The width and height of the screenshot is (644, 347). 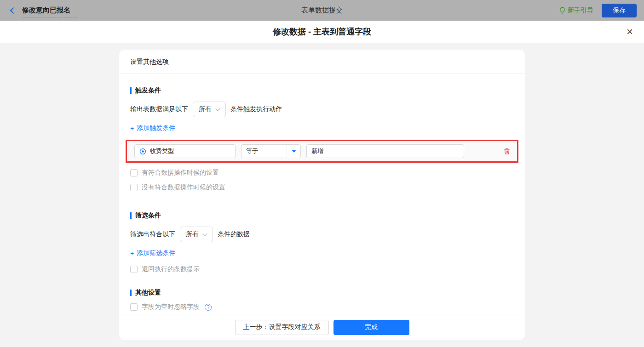 What do you see at coordinates (322, 188) in the screenshot?
I see `no-match-option: 没有符合数据操作时候的设置` at bounding box center [322, 188].